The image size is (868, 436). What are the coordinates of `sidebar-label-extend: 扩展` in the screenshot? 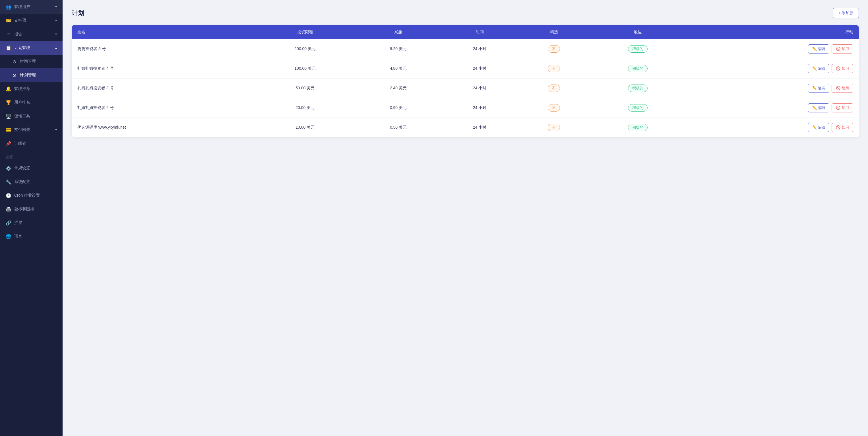 It's located at (36, 223).